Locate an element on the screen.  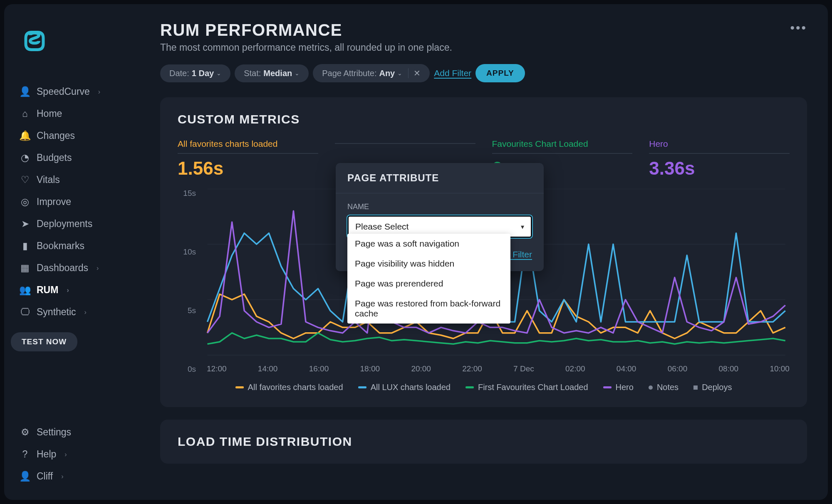
metric-label: Hero is located at coordinates (719, 146).